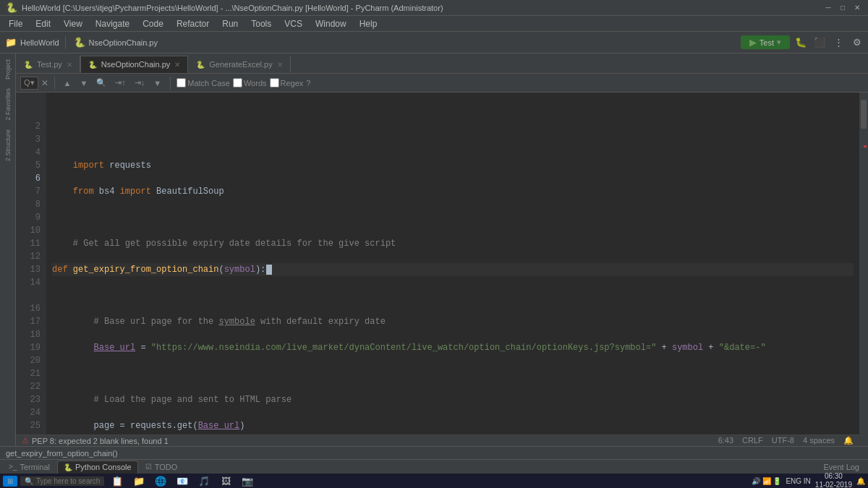  Describe the element at coordinates (828, 8) in the screenshot. I see `minimize-button: ─` at that location.